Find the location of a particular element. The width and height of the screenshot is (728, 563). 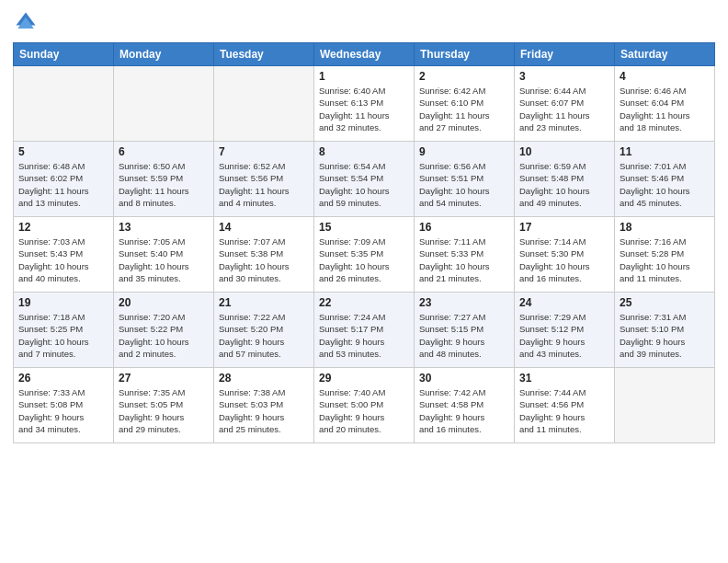

calendar-cell: 30Sunrise: 7:42 AM Sunset: 4:58 PM Dayli… is located at coordinates (465, 406).